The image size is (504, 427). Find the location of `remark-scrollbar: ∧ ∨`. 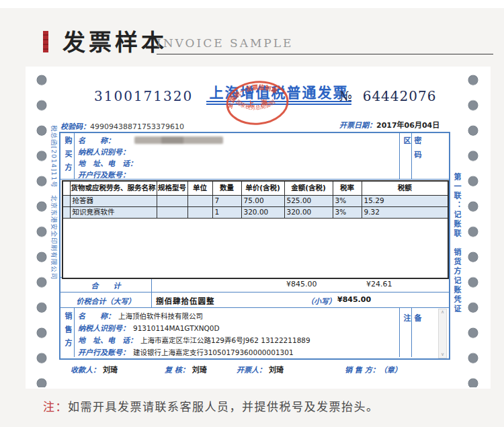

remark-scrollbar: ∧ ∨ is located at coordinates (442, 334).